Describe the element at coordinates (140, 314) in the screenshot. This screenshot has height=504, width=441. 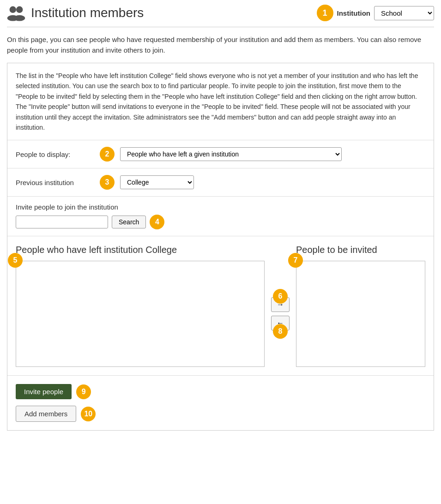
I see `left-list-box: 5` at that location.